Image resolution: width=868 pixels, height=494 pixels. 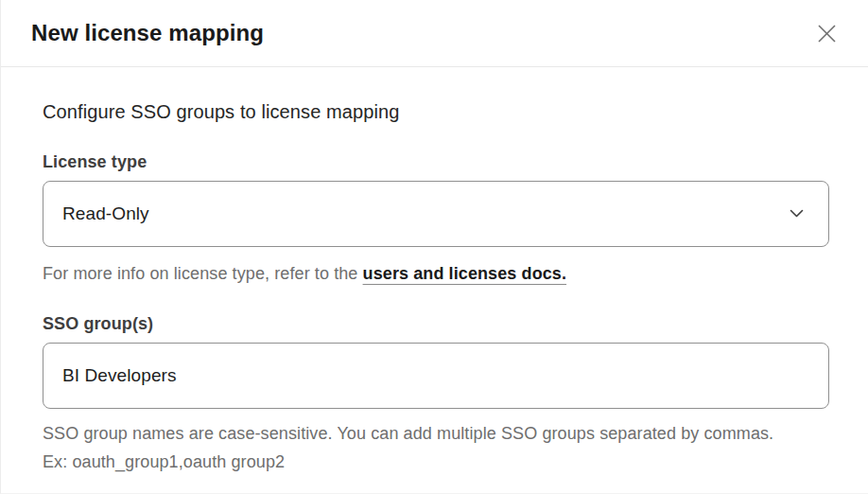 I want to click on license-type-selected-value: Read-Only, so click(x=96, y=214).